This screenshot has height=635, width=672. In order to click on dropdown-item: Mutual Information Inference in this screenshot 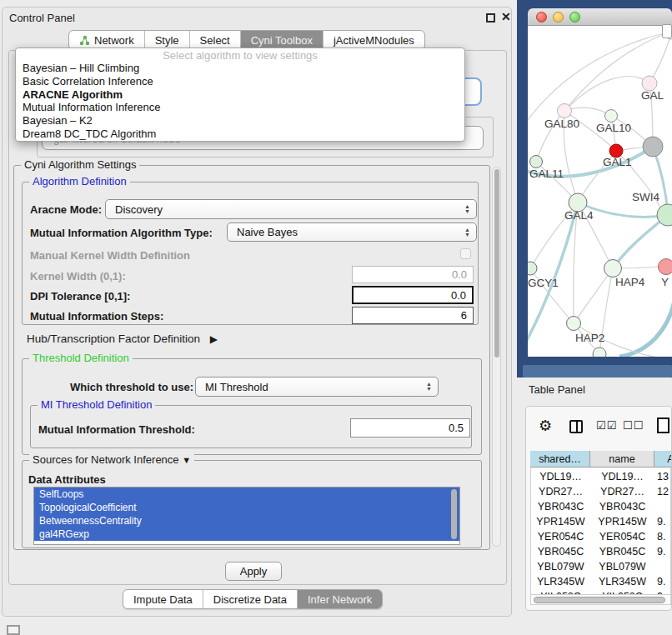, I will do `click(240, 108)`.